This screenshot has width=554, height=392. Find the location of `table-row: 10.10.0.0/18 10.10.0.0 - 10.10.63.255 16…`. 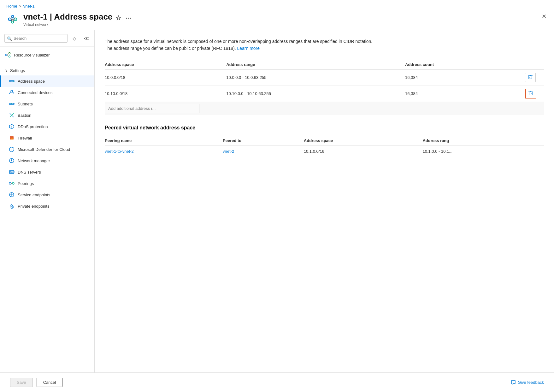

table-row: 10.10.0.0/18 10.10.0.0 - 10.10.63.255 16… is located at coordinates (324, 93).